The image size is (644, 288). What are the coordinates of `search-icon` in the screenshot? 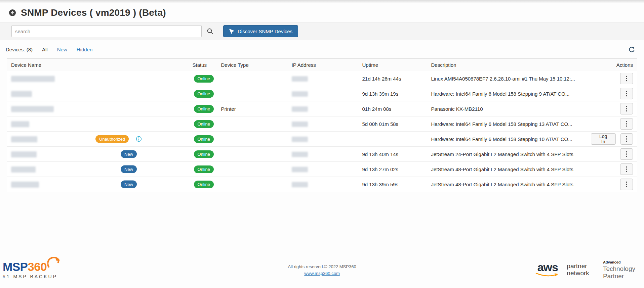 It's located at (210, 31).